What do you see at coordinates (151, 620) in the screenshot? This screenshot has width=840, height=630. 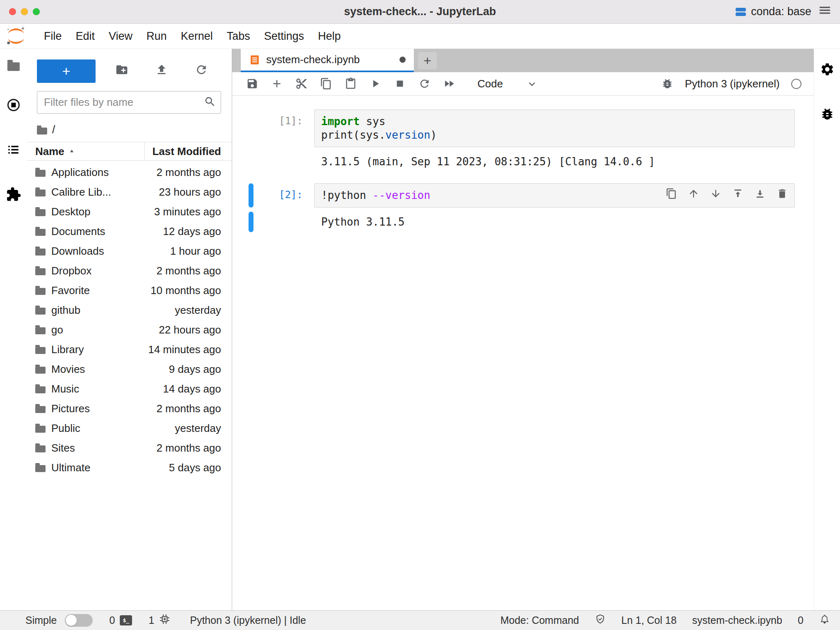 I see `kernels-count: 1` at bounding box center [151, 620].